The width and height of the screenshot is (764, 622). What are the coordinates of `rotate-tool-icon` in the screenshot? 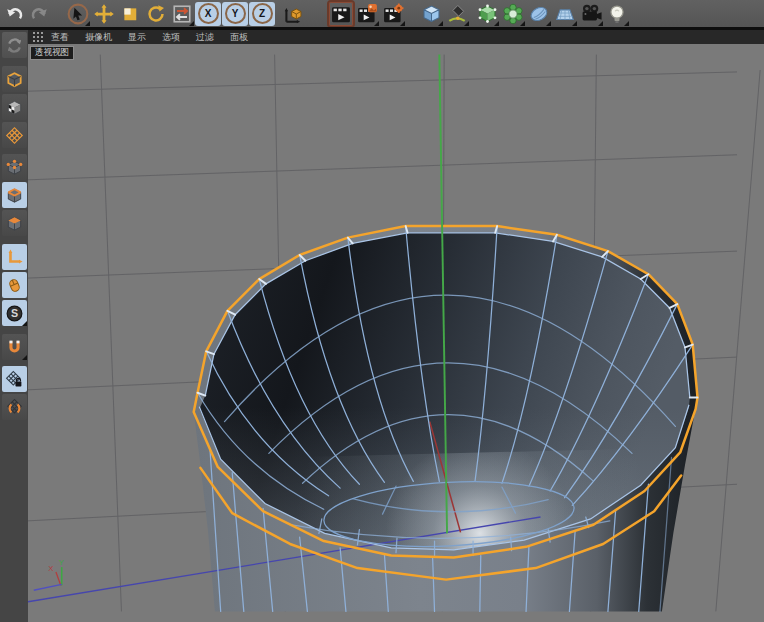 It's located at (156, 14).